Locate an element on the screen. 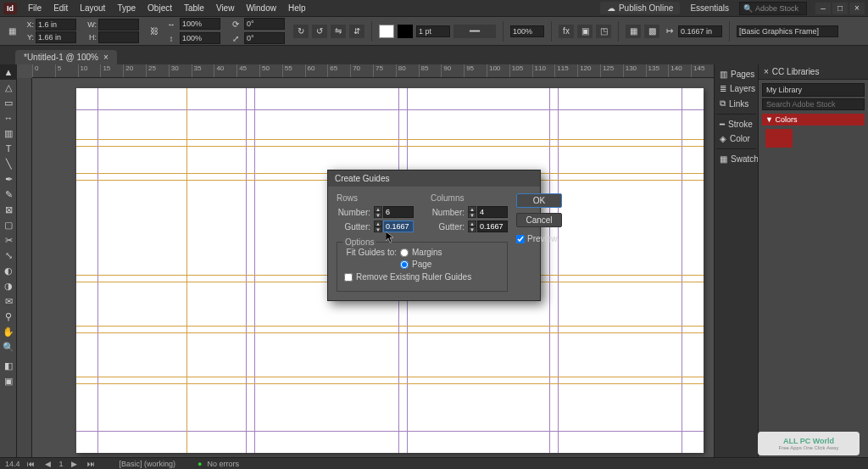 The width and height of the screenshot is (868, 469). view-mode-toggle: ▣ is located at coordinates (8, 381).